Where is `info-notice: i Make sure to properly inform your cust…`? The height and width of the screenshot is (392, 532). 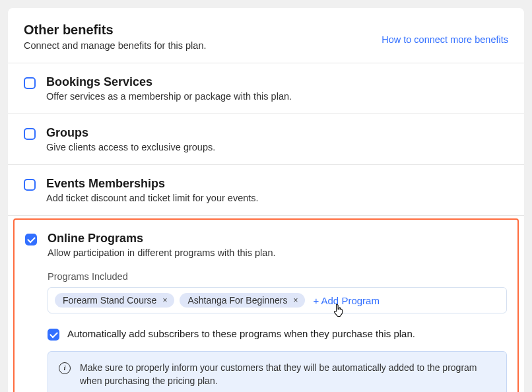
info-notice: i Make sure to properly inform your cust… is located at coordinates (277, 372).